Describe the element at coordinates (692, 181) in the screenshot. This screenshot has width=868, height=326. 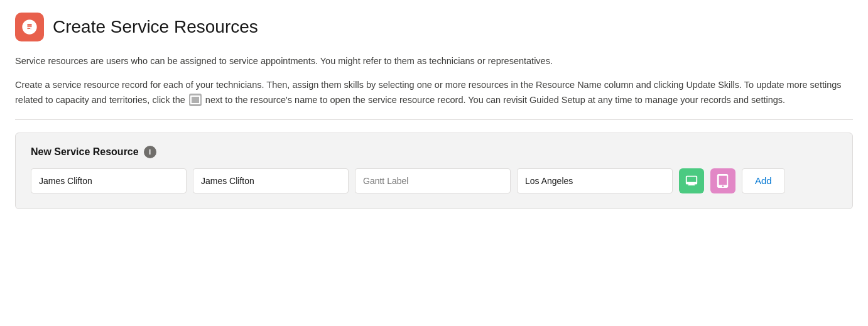
I see `monitor-icon` at that location.